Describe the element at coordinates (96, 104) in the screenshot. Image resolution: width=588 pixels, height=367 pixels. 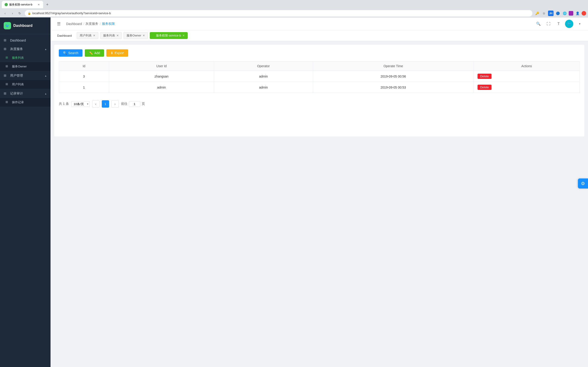
I see `prev-page-button: ‹` at that location.